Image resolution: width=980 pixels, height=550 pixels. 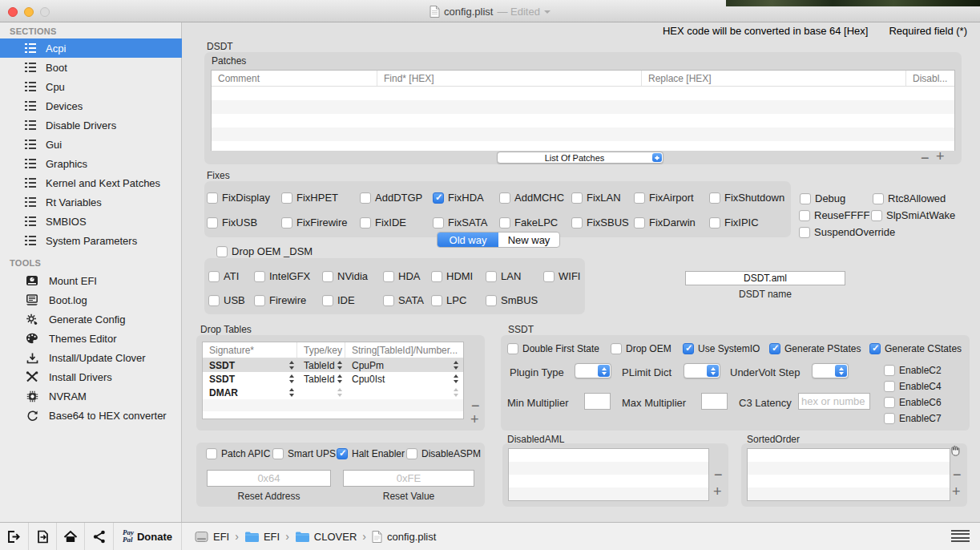 I want to click on donate-button: PayPal Donate, so click(x=147, y=536).